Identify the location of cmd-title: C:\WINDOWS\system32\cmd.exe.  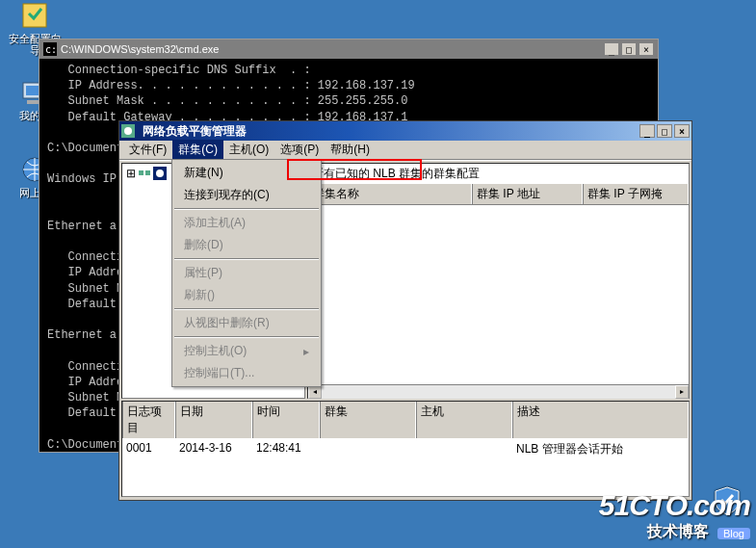
(332, 49).